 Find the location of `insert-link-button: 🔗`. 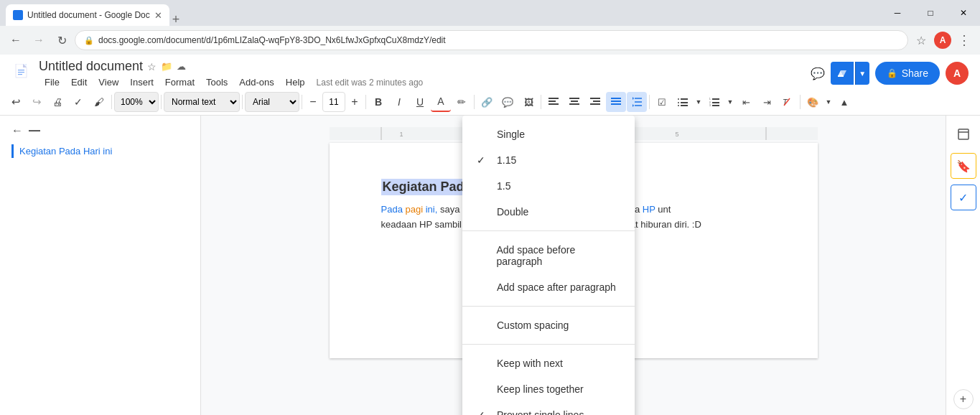

insert-link-button: 🔗 is located at coordinates (487, 102).